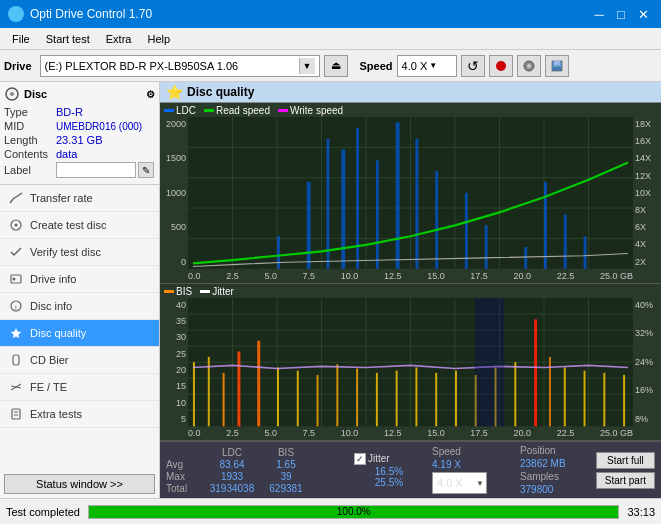 This screenshot has height=524, width=661. What do you see at coordinates (16, 252) in the screenshot?
I see `verify-icon` at bounding box center [16, 252].